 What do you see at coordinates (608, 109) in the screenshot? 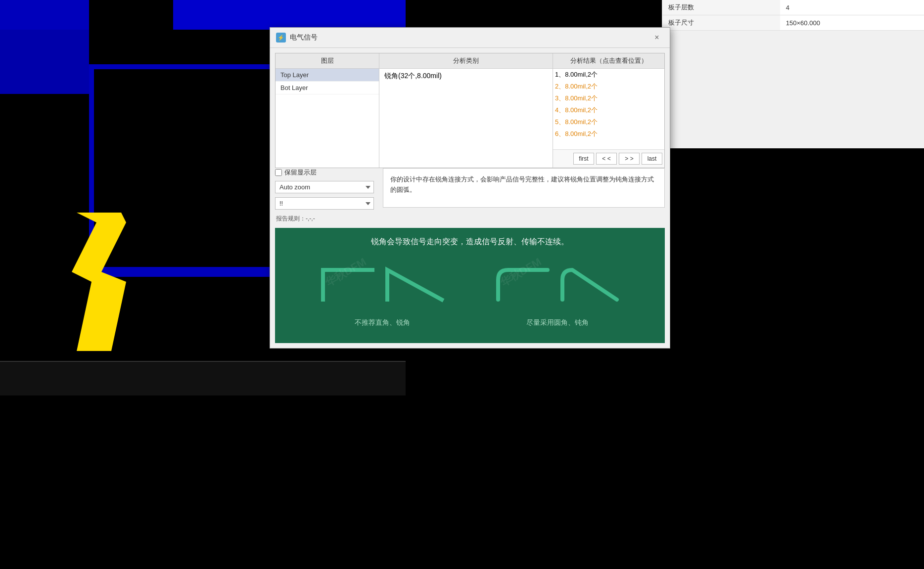
I see `results-list: 1、8.00mil,2个 2、8.00mil,2个 3、8.00mil,2个 4…` at bounding box center [608, 109].